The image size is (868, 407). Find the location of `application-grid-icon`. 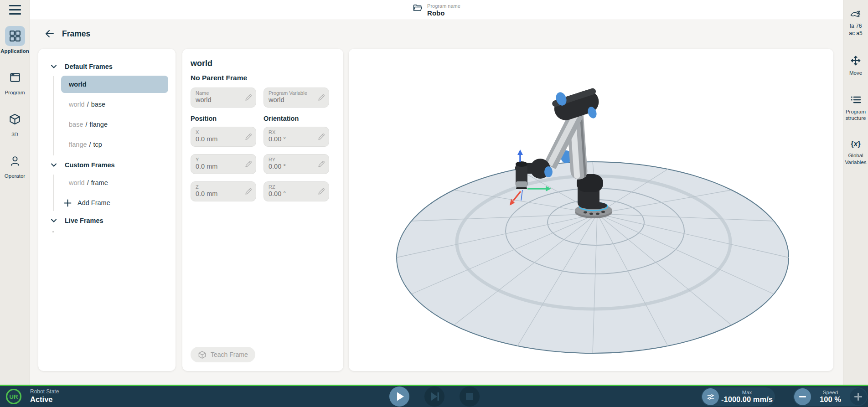

application-grid-icon is located at coordinates (15, 36).